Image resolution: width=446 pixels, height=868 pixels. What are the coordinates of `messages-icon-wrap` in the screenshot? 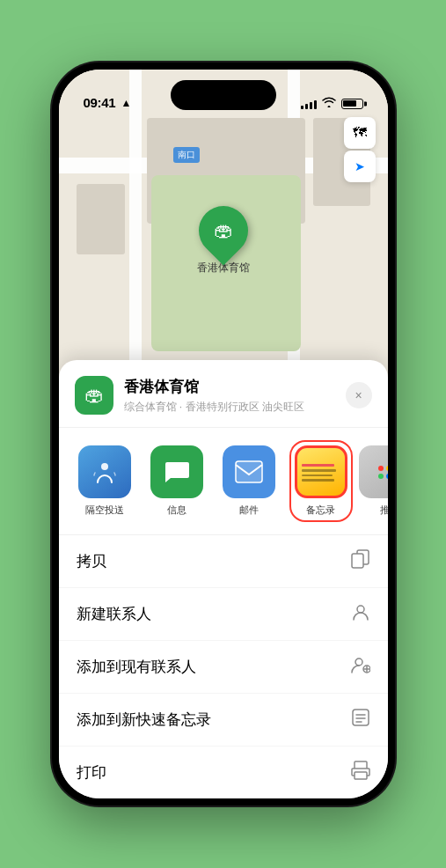 It's located at (177, 472).